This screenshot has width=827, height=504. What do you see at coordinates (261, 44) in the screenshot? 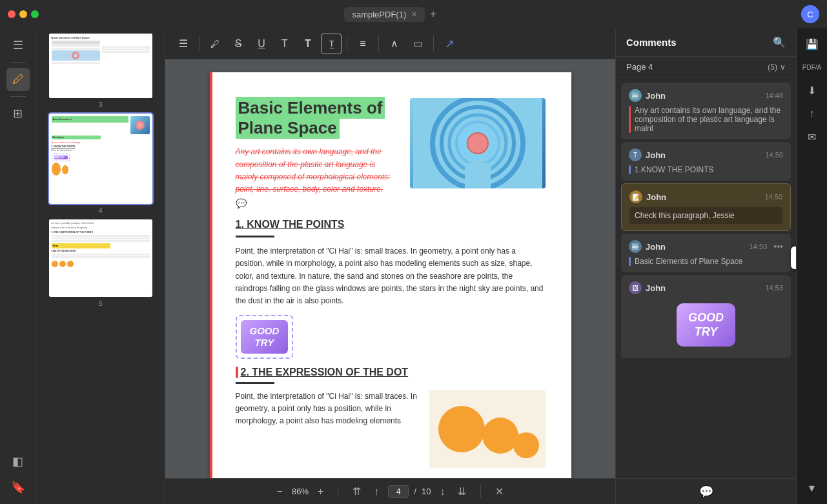
I see `toolbar-btn-underline: U` at bounding box center [261, 44].